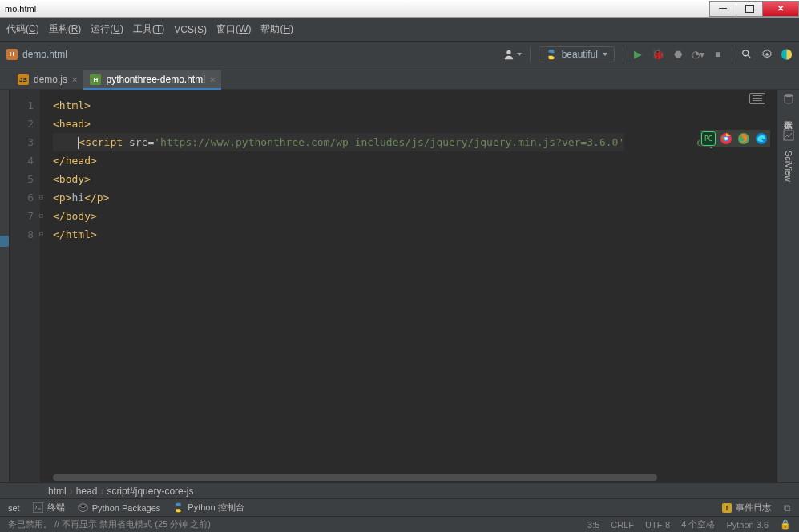  Describe the element at coordinates (735, 139) in the screenshot. I see `browser-preview-toolbar: PC` at that location.